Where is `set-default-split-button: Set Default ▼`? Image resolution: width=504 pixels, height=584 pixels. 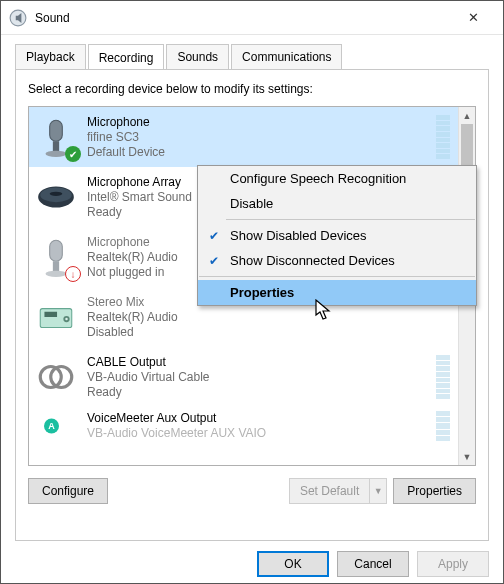
set-default-split-button: Set Default ▼ is located at coordinates (338, 491).